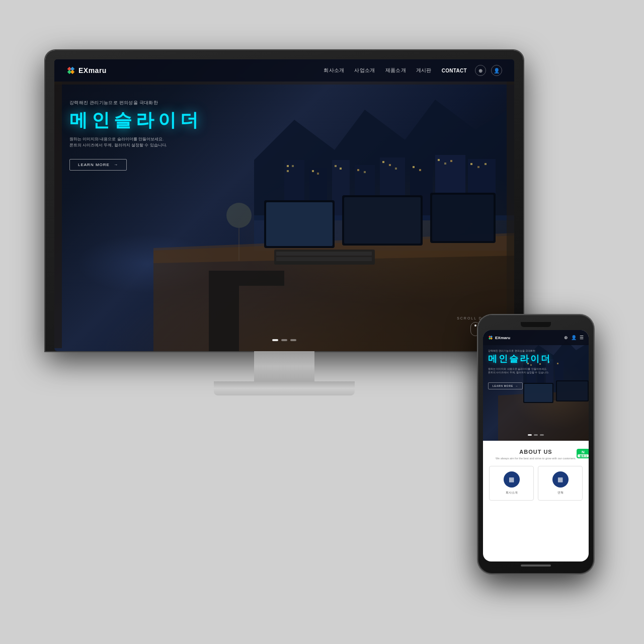  Describe the element at coordinates (454, 70) in the screenshot. I see `nav-link-contact: CONTACT` at that location.